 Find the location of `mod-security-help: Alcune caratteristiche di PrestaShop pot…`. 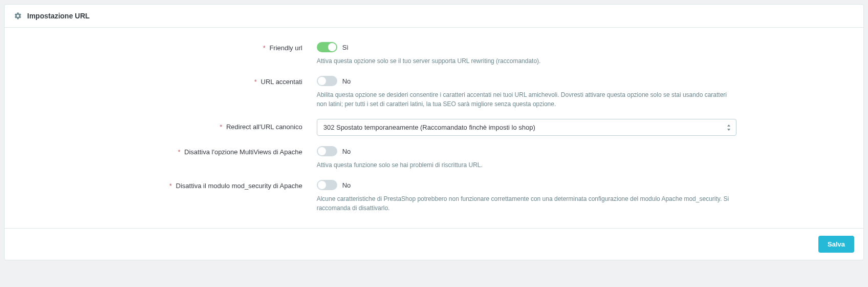

mod-security-help: Alcune caratteristiche di PrestaShop pot… is located at coordinates (527, 203).